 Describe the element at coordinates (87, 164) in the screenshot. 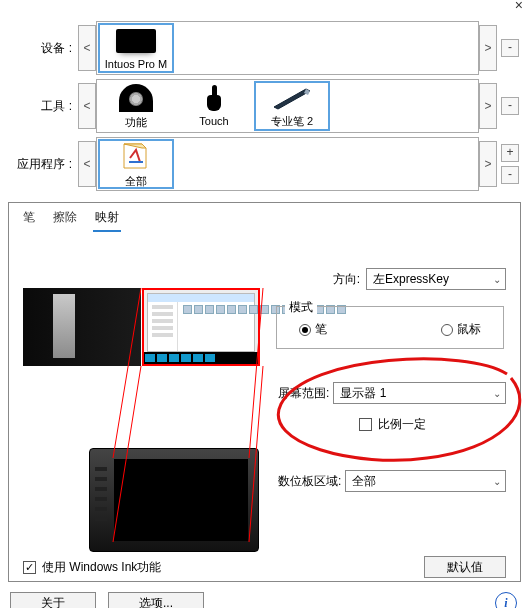

I see `app-prev-button: <` at that location.